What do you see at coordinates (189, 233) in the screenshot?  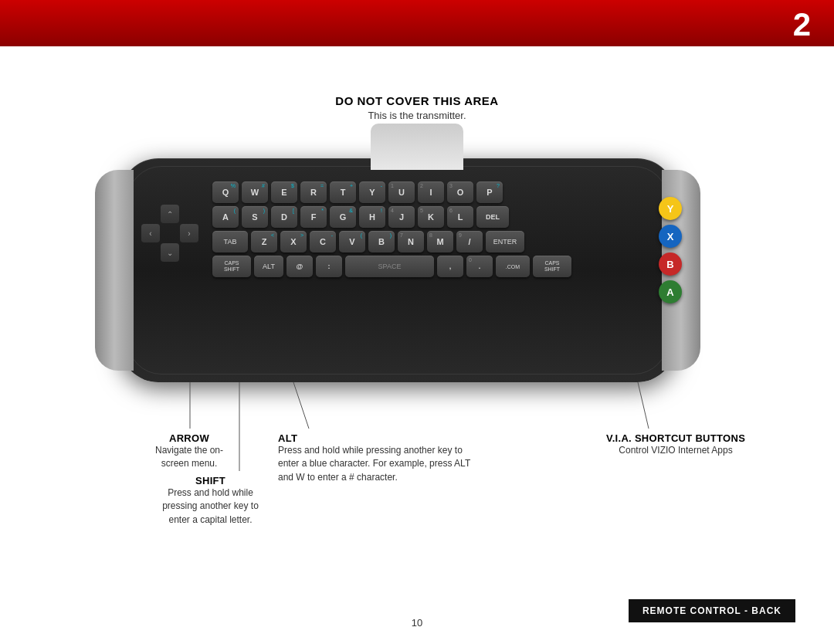 I see `arrow-right-button: ›` at bounding box center [189, 233].